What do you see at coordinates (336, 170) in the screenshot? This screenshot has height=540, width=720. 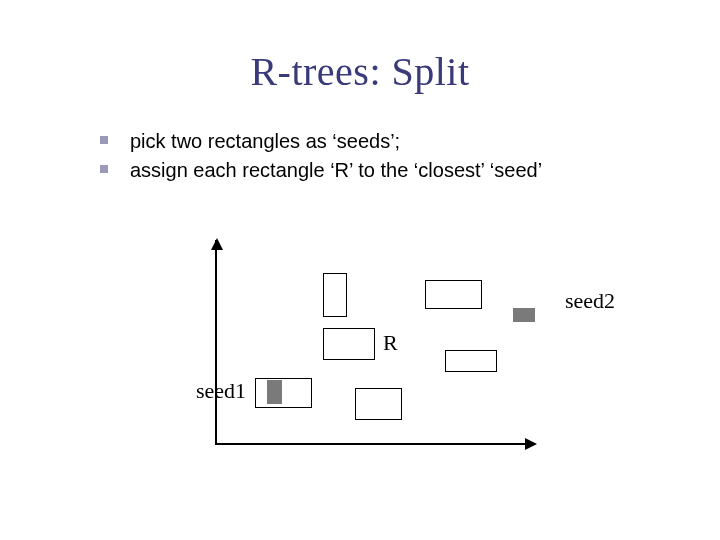 I see `bullet-text: assign each rectangle ‘R’ to the ‘closes…` at bounding box center [336, 170].